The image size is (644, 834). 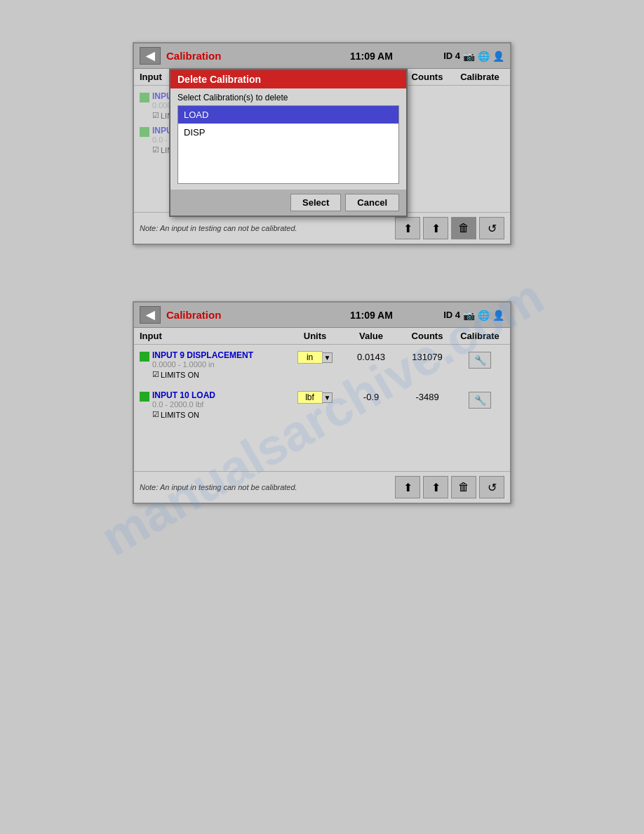 What do you see at coordinates (219, 487) in the screenshot?
I see `footer-note-2: Note: An input in testing can not be cal…` at bounding box center [219, 487].